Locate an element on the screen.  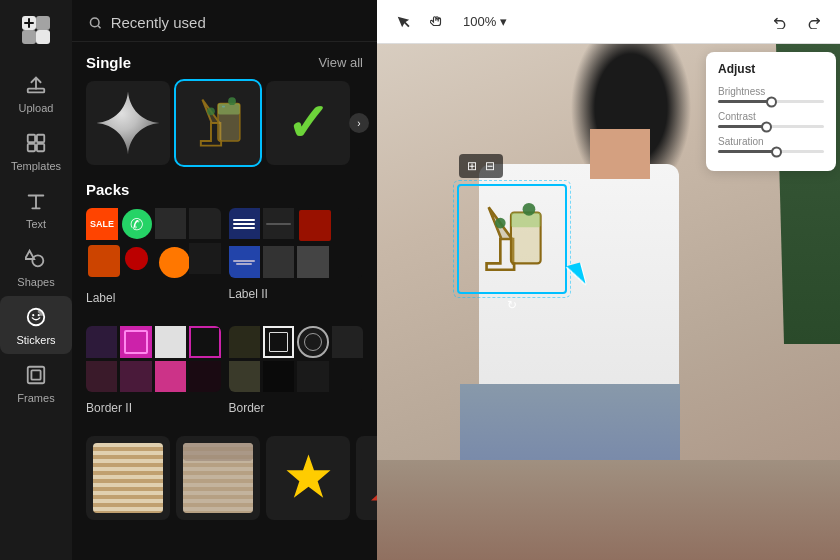
texture-svg is located at coordinates (218, 478).